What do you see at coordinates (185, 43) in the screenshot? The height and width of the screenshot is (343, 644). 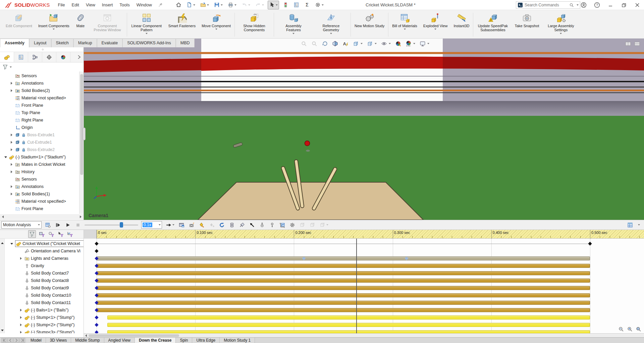 I see `ribbon-tab-mbd: MBD` at bounding box center [185, 43].